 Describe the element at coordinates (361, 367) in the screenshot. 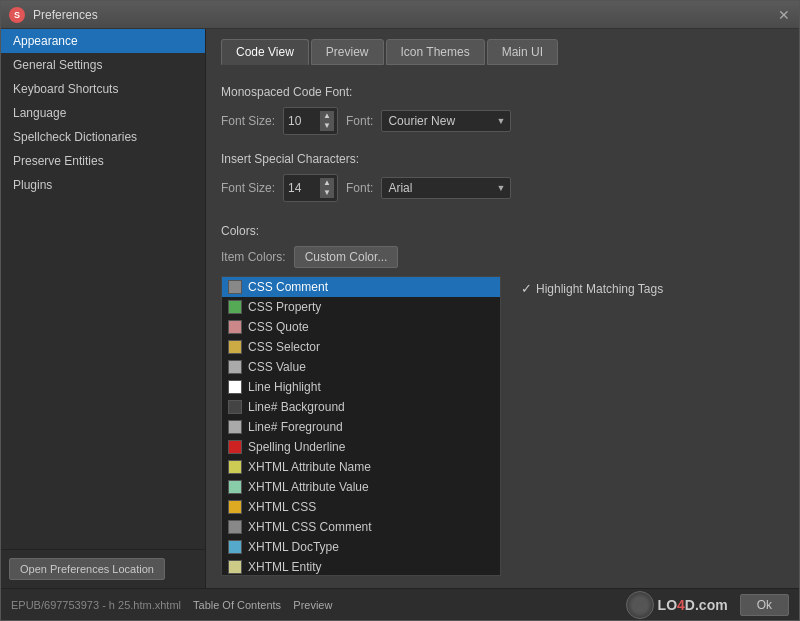

I see `color-item-css-value: CSS Value` at that location.